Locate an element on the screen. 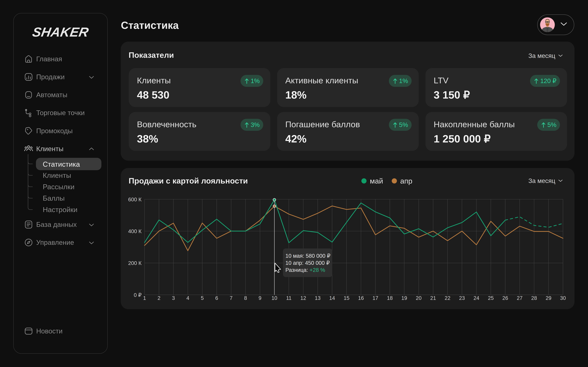 The width and height of the screenshot is (588, 367). svg-text: 5 is located at coordinates (202, 298).